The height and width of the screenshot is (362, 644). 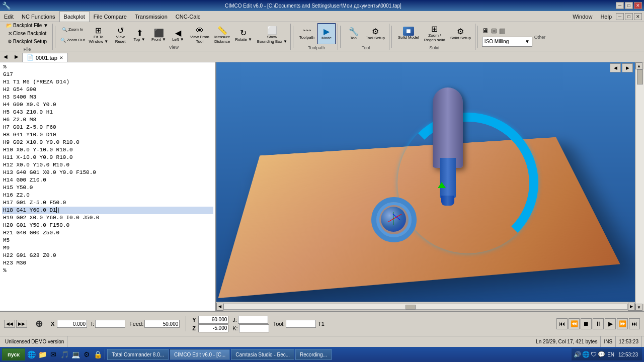 What do you see at coordinates (31, 354) in the screenshot?
I see `taskbar-icon-ie: 🌐` at bounding box center [31, 354].